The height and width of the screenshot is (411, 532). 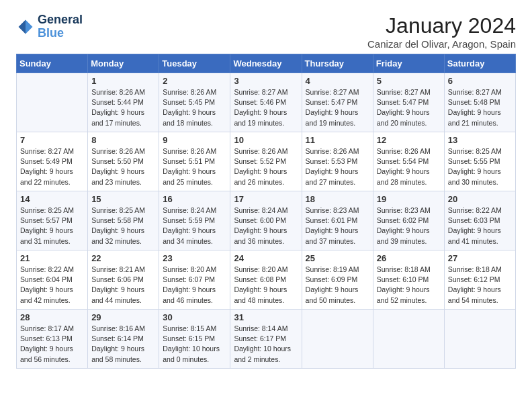 What do you see at coordinates (124, 167) in the screenshot?
I see `day-content: Sunrise: 8:26 AM Sunset: 5:50 PM Dayligh…` at bounding box center [124, 167].